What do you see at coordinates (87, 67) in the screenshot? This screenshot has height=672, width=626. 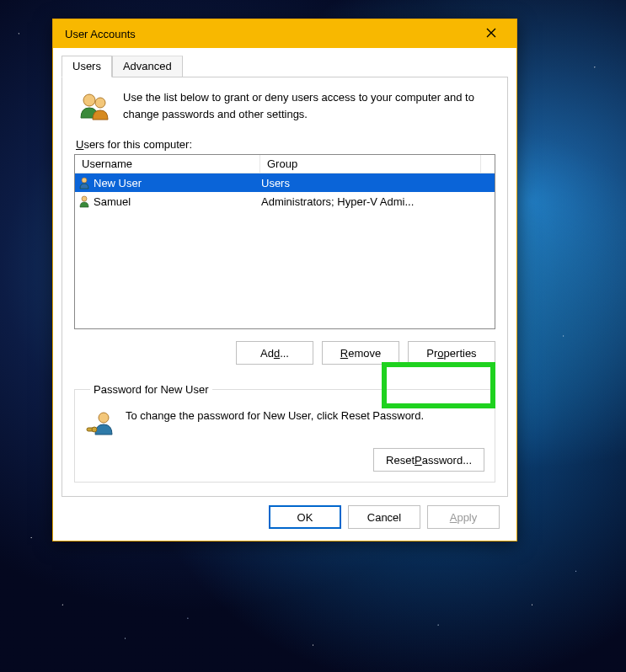 I see `tab-users: Users` at bounding box center [87, 67].